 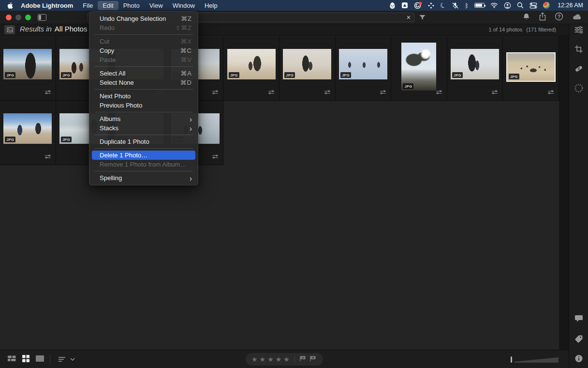 What do you see at coordinates (571, 5) in the screenshot?
I see `menubar-clock: 12:26 AM` at bounding box center [571, 5].